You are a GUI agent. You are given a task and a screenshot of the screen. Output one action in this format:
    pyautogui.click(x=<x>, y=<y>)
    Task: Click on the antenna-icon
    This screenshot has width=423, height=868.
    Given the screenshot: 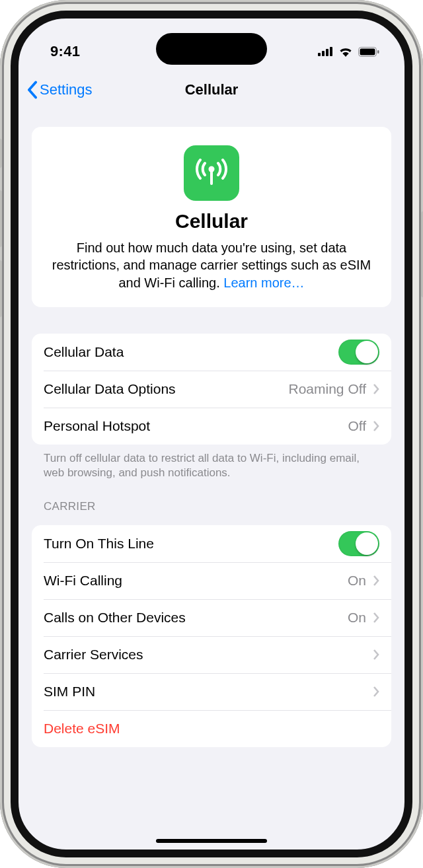 What is the action you would take?
    pyautogui.click(x=212, y=173)
    